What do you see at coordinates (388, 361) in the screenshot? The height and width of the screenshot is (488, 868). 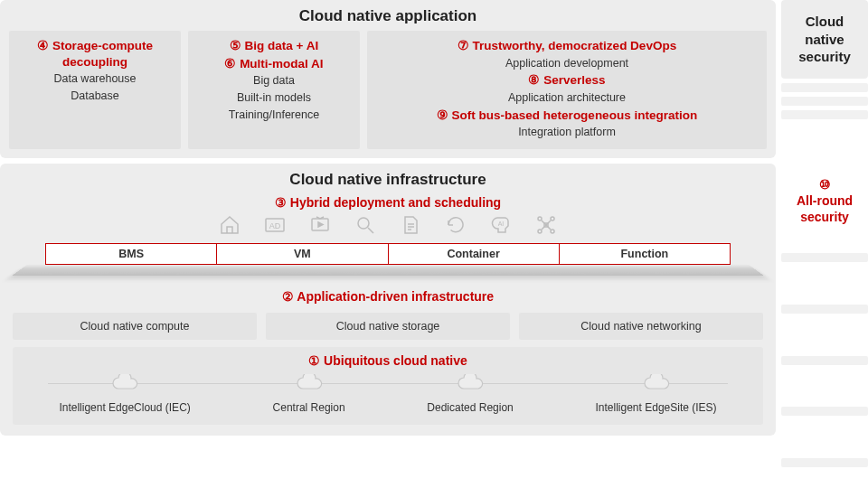 I see `heading-ubiquitous: ① Ubiquitous cloud native` at bounding box center [388, 361].